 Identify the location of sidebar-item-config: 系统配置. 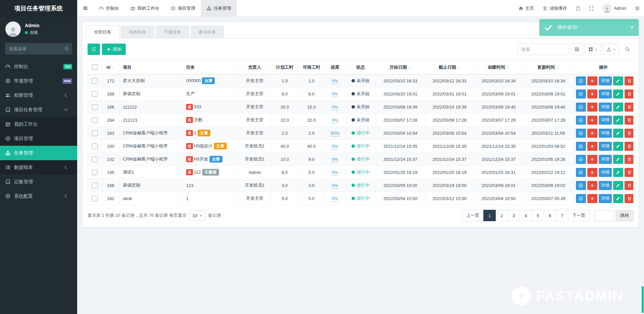
(39, 196).